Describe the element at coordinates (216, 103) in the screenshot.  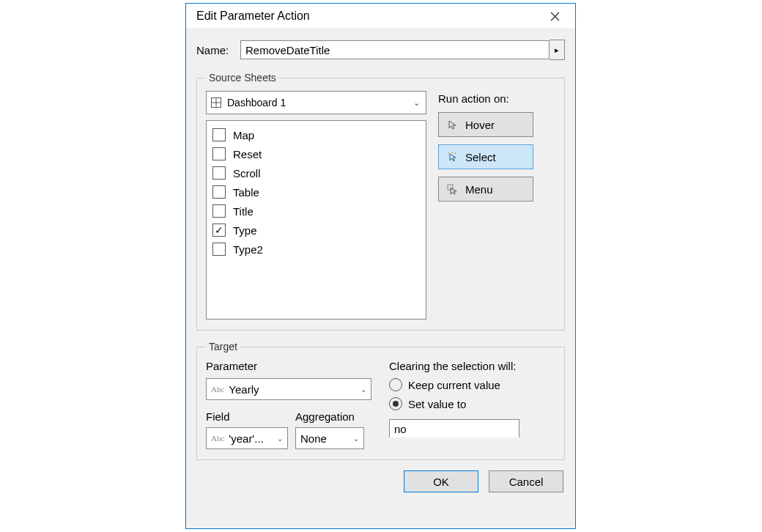
I see `dashboard-icon` at that location.